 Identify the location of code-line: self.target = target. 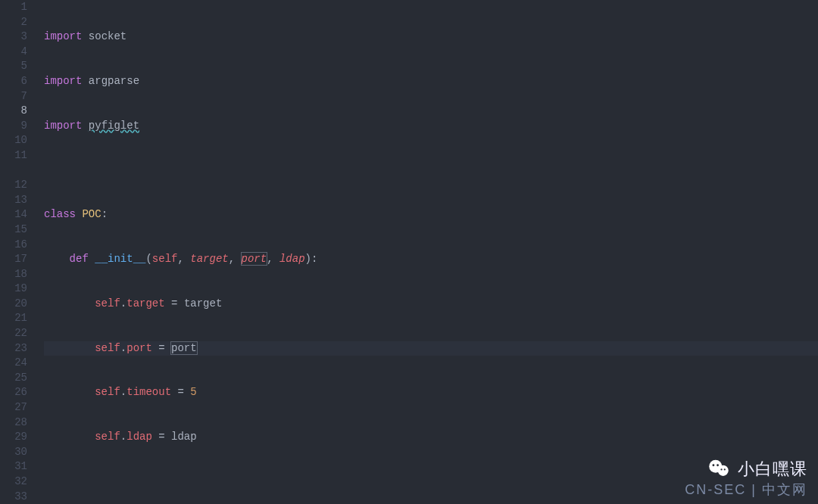
(431, 304).